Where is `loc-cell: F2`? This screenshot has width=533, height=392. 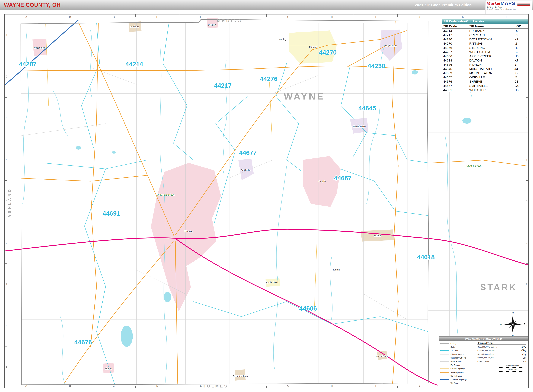
loc-cell: F2 is located at coordinates (521, 35).